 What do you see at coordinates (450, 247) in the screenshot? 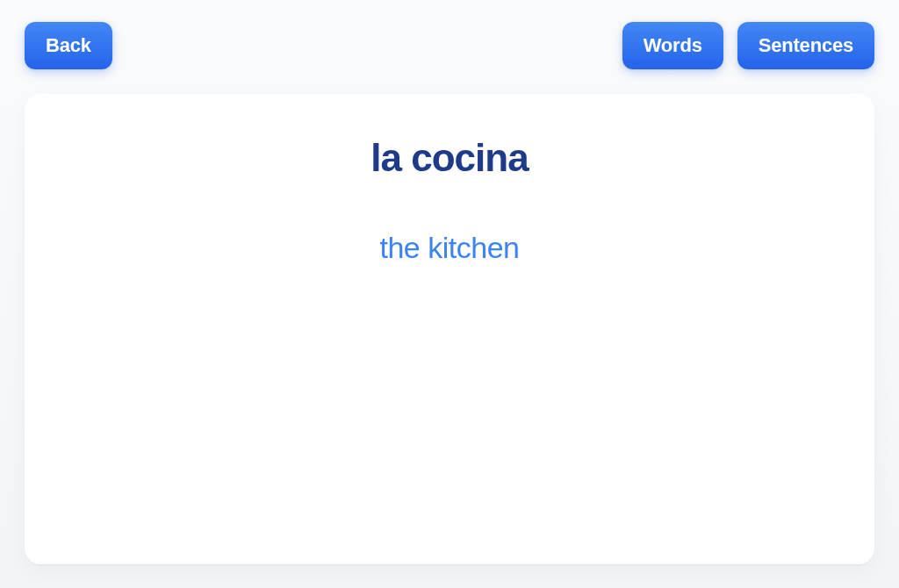
I see `flashcard-translation: the kitchen` at bounding box center [450, 247].